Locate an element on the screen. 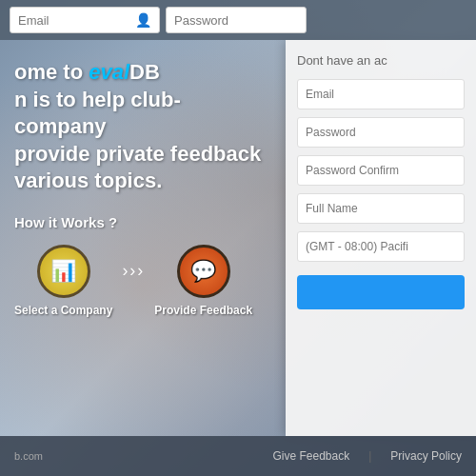 Image resolution: width=476 pixels, height=476 pixels. signup-password-field is located at coordinates (381, 132).